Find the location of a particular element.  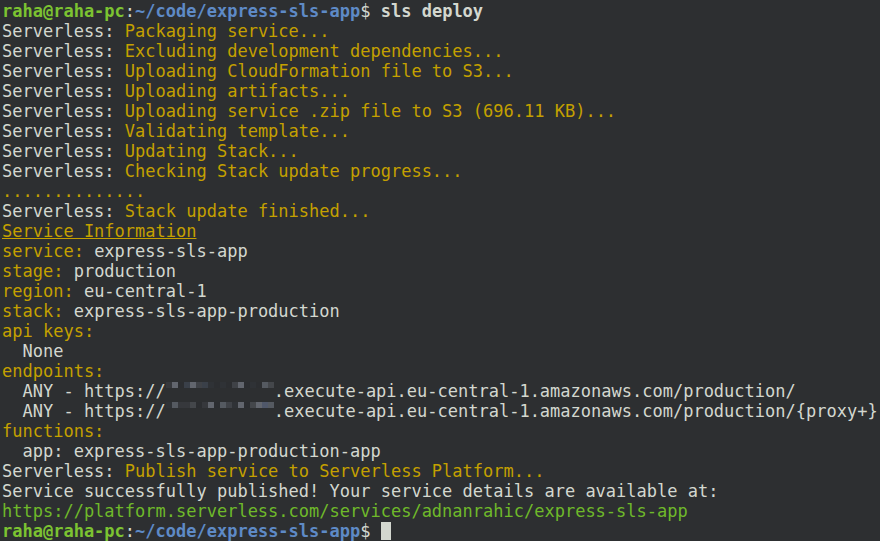

info-value: None is located at coordinates (32, 351).